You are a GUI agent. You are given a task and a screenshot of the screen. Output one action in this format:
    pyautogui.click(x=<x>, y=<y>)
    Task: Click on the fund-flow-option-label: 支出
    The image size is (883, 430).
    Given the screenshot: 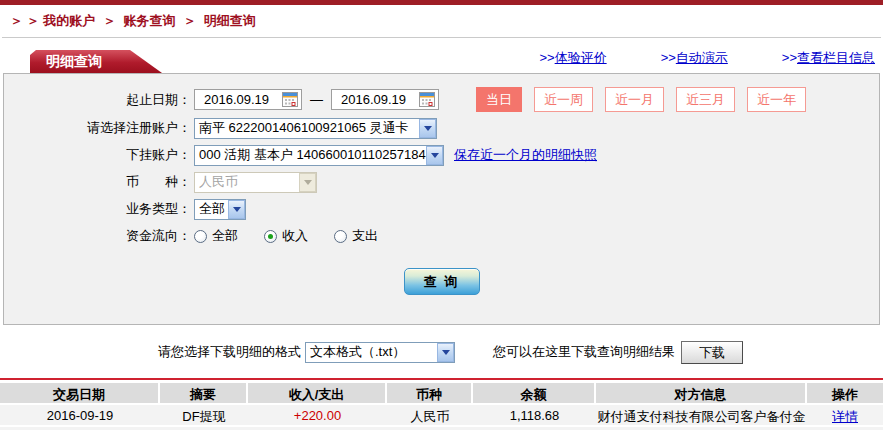 What is the action you would take?
    pyautogui.click(x=365, y=236)
    